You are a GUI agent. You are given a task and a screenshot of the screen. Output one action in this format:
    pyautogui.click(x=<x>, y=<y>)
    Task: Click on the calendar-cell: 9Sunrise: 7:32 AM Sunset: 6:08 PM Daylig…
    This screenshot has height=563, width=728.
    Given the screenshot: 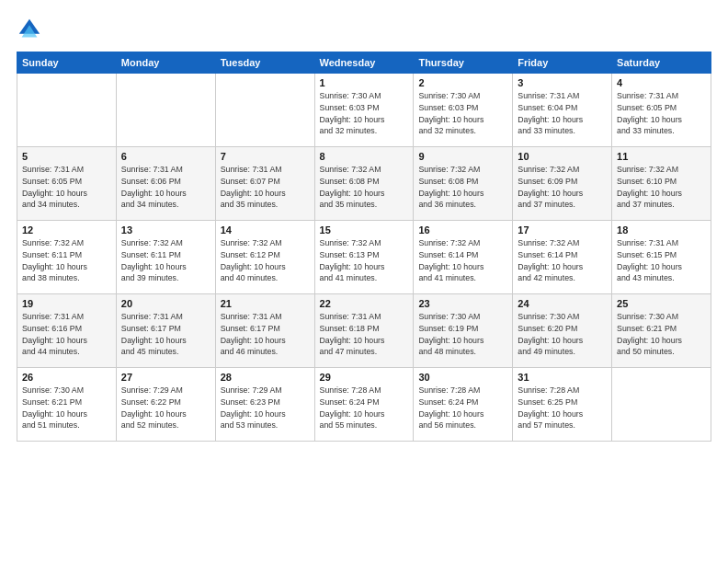 What is the action you would take?
    pyautogui.click(x=463, y=184)
    